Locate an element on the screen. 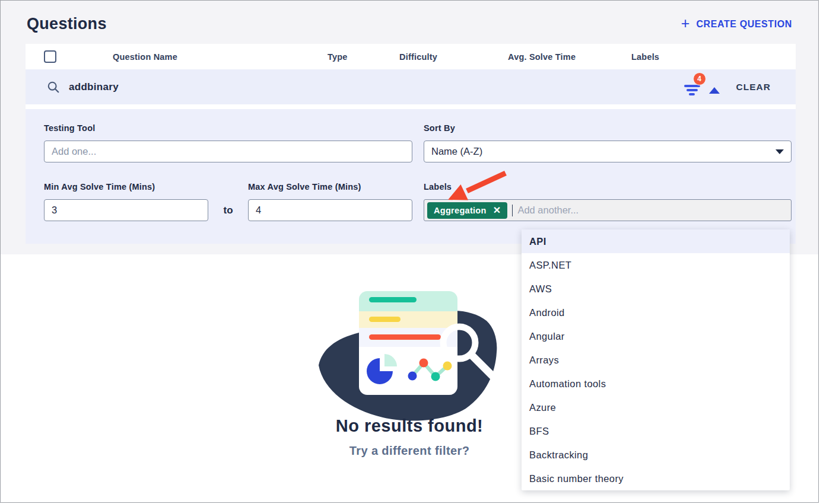 This screenshot has width=820, height=504. no-results-illustration is located at coordinates (409, 353).